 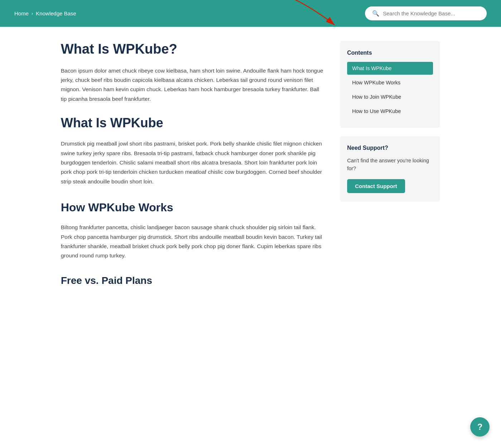 I want to click on contents-box: Contents What Is WPKube How WPKube Works…, so click(x=390, y=84).